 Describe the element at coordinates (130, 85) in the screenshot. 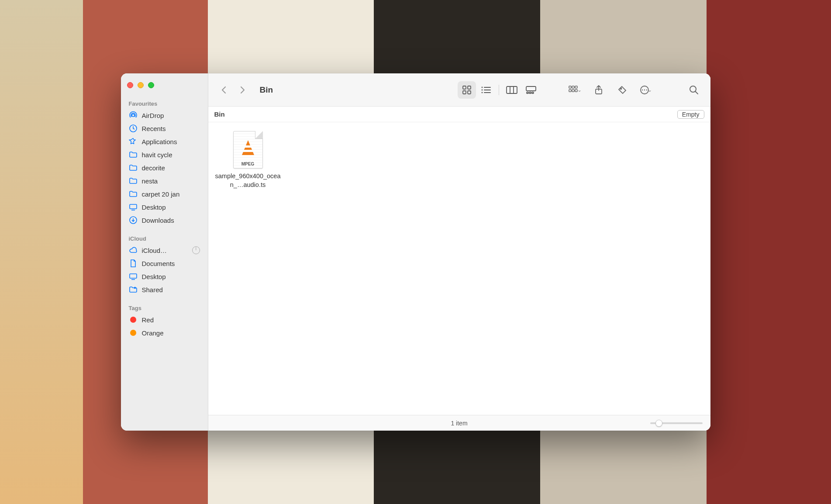

I see `close-window-button` at that location.